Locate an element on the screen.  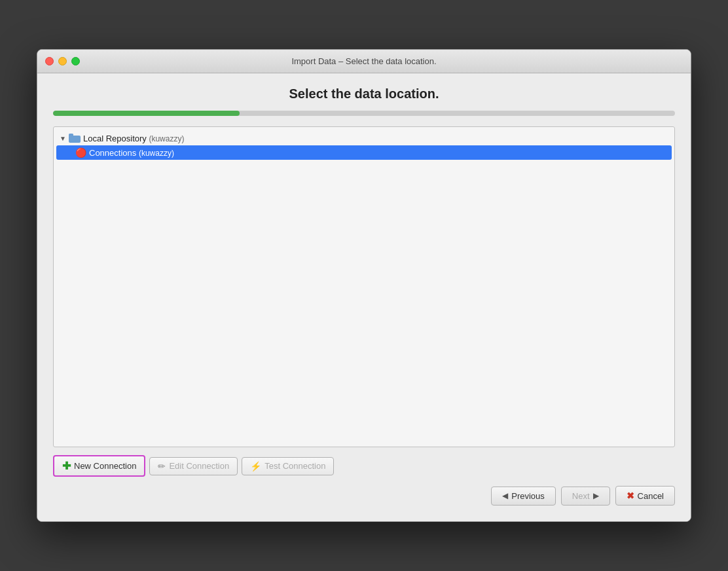
new-connection-label: New Connection is located at coordinates (105, 466).